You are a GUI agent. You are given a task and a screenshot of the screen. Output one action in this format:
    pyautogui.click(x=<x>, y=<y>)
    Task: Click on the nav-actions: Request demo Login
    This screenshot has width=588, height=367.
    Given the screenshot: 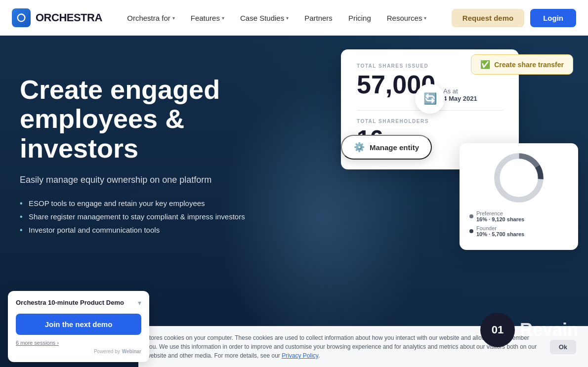 What is the action you would take?
    pyautogui.click(x=514, y=18)
    